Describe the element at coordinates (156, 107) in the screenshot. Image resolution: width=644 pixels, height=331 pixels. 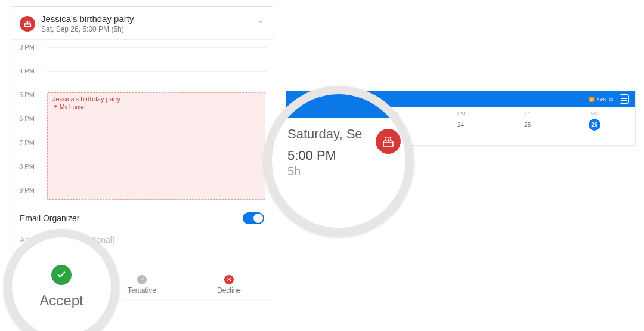
I see `event-location: My house` at that location.